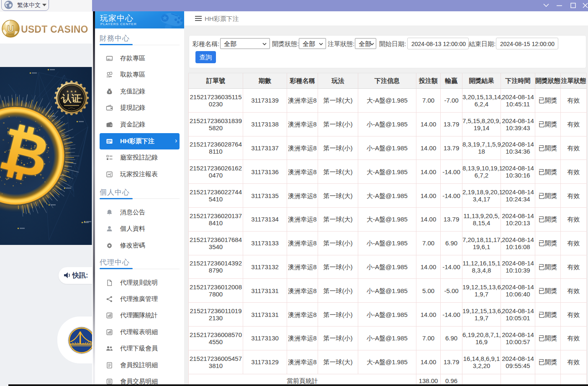 Image resolution: width=588 pixels, height=386 pixels. Describe the element at coordinates (71, 98) in the screenshot. I see `svg-text: 认证` at that location.